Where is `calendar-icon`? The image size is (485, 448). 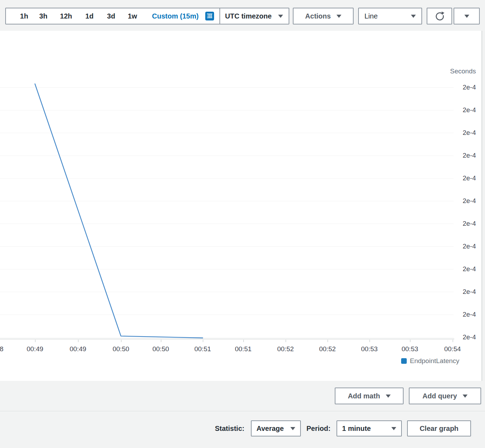
calendar-icon is located at coordinates (210, 16).